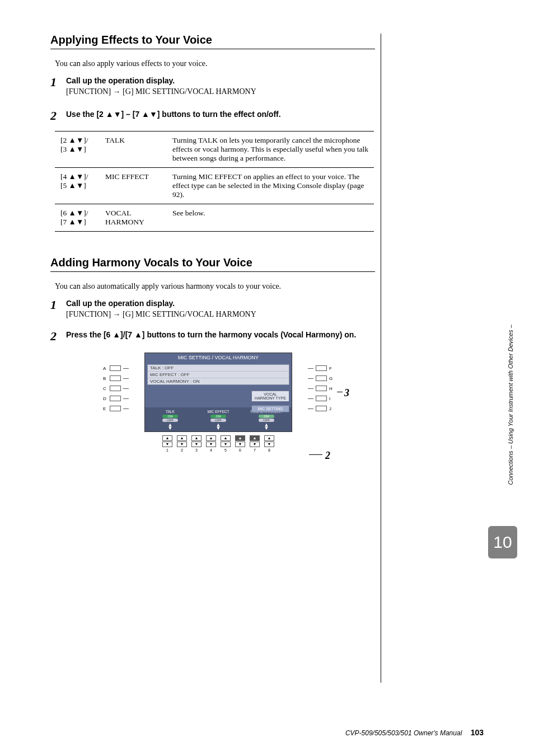 The width and height of the screenshot is (534, 756). I want to click on side-letter: D, so click(105, 398).